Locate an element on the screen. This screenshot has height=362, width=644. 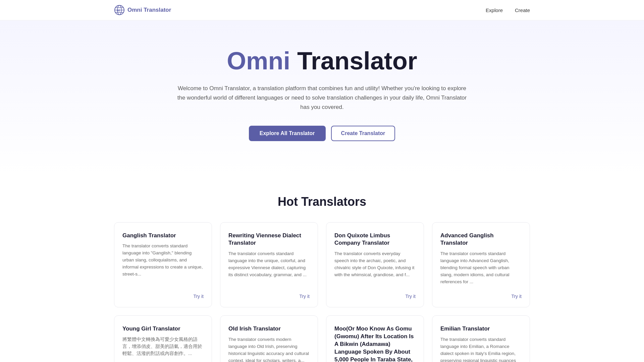
nav-create-link: Create is located at coordinates (523, 10).